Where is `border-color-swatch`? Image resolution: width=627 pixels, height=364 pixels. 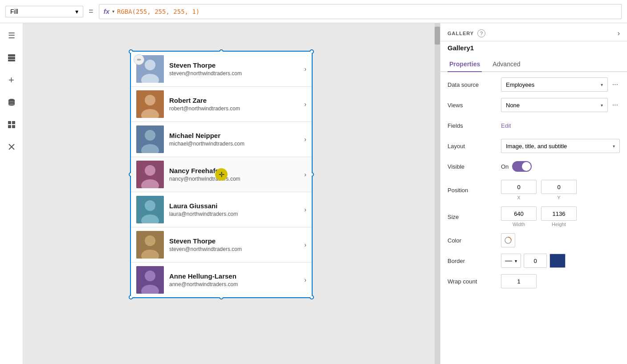
border-color-swatch is located at coordinates (558, 261).